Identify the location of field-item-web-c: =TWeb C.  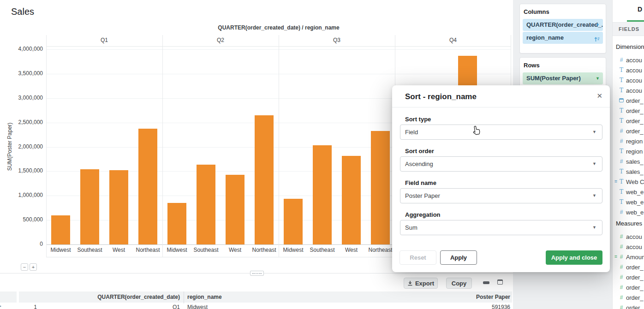
(628, 182).